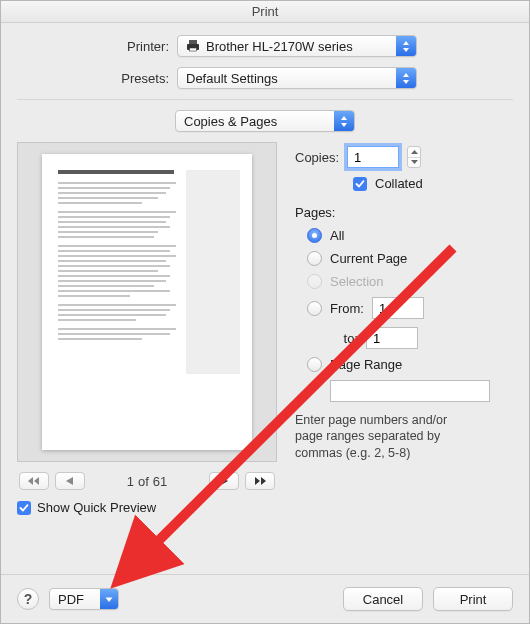  Describe the element at coordinates (317, 158) in the screenshot. I see `copies-label: Copies:` at that location.